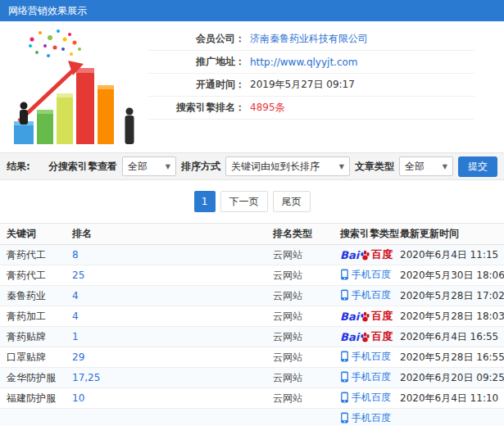 The height and width of the screenshot is (426, 504). Describe the element at coordinates (311, 39) in the screenshot. I see `info-row-company: 会员公司： 济南秦鲁药业科技有限公司` at that location.